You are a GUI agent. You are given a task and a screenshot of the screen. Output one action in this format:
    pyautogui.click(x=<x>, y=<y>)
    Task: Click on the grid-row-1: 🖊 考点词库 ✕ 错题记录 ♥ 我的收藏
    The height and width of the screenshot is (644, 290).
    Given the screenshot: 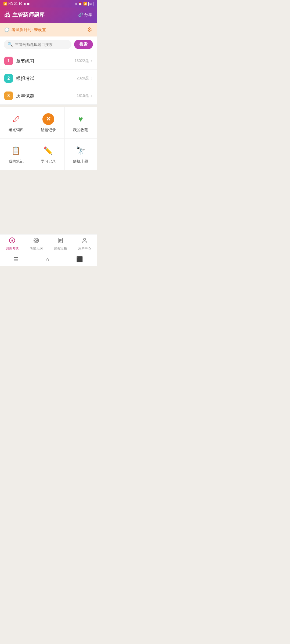 What is the action you would take?
    pyautogui.click(x=48, y=123)
    